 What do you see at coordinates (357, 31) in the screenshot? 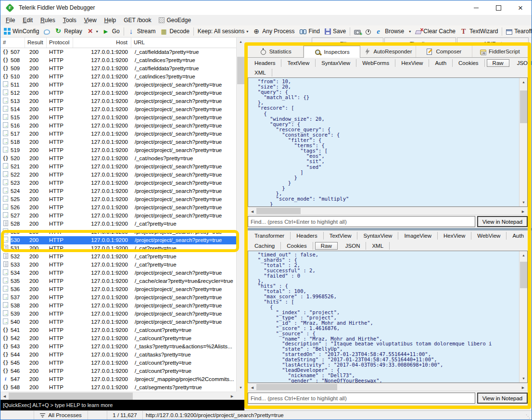
I see `toolbar-camera` at bounding box center [357, 31].